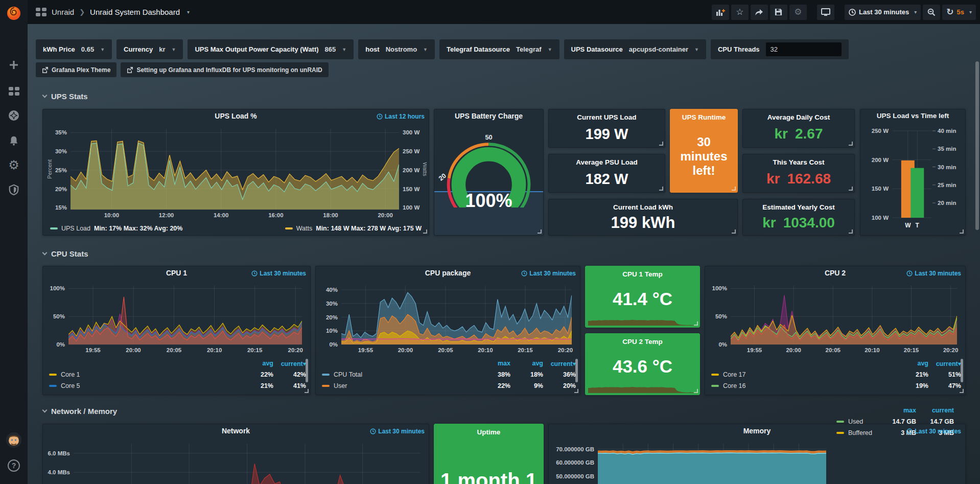 The height and width of the screenshot is (484, 980). Describe the element at coordinates (396, 49) in the screenshot. I see `variable-host: host Nostromo ▼` at that location.